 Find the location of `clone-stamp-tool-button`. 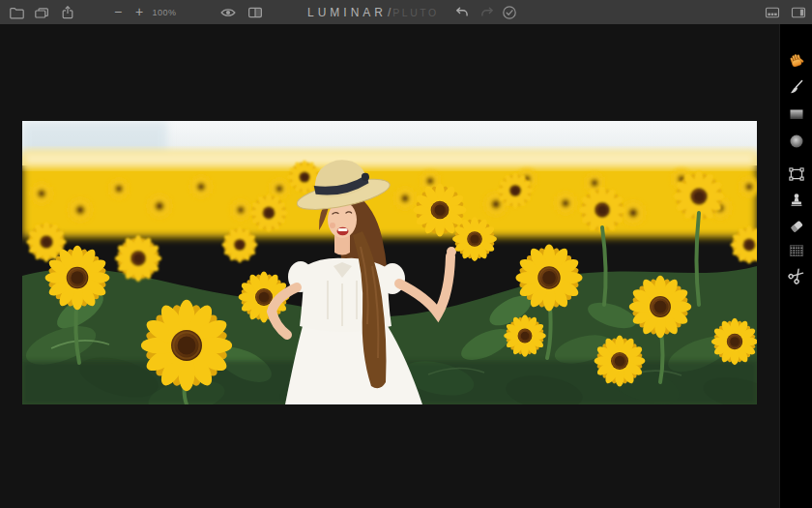

clone-stamp-tool-button is located at coordinates (797, 200).